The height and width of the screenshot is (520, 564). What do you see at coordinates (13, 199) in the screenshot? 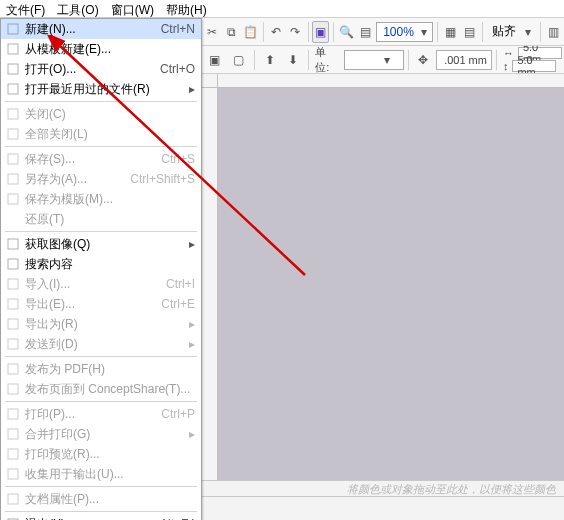
I see `save-template-icon` at bounding box center [13, 199].